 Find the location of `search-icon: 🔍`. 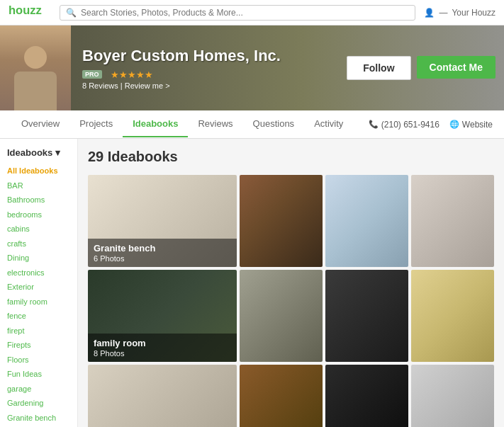

search-icon: 🔍 is located at coordinates (71, 13).